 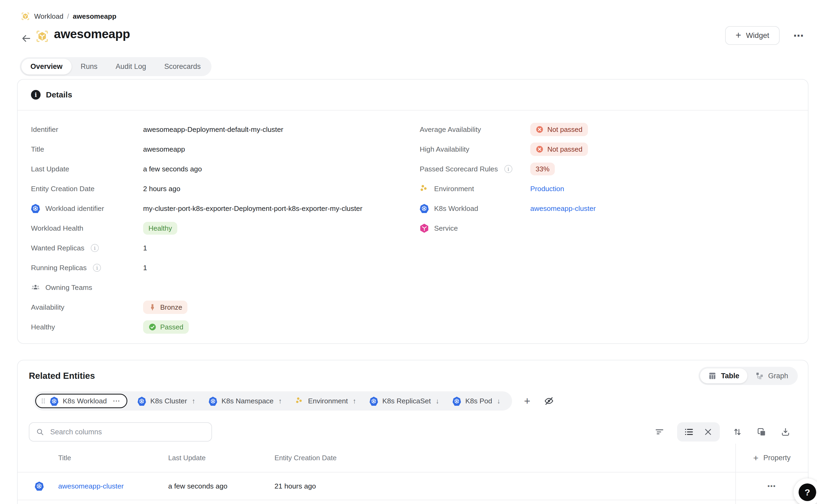 What do you see at coordinates (43, 401) in the screenshot?
I see `drag-handle-icon` at bounding box center [43, 401].